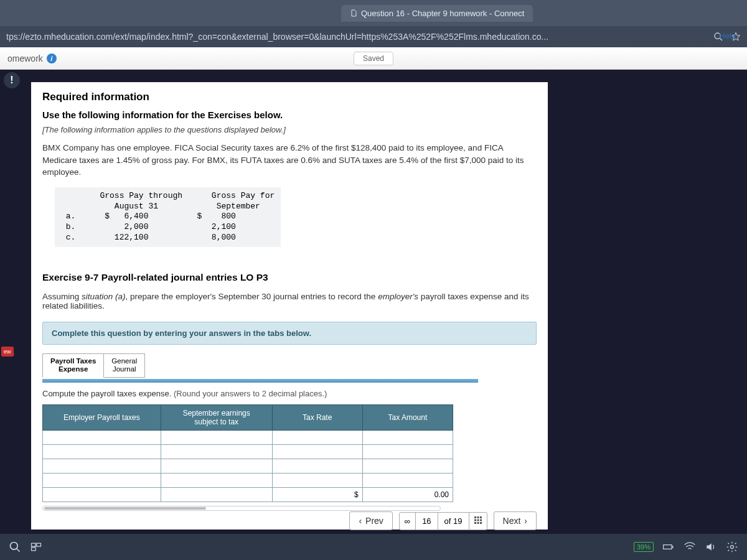 This screenshot has height=560, width=747. What do you see at coordinates (289, 278) in the screenshot?
I see `exercise-title: Exercise 9-7 Payroll-related journal ent…` at bounding box center [289, 278].